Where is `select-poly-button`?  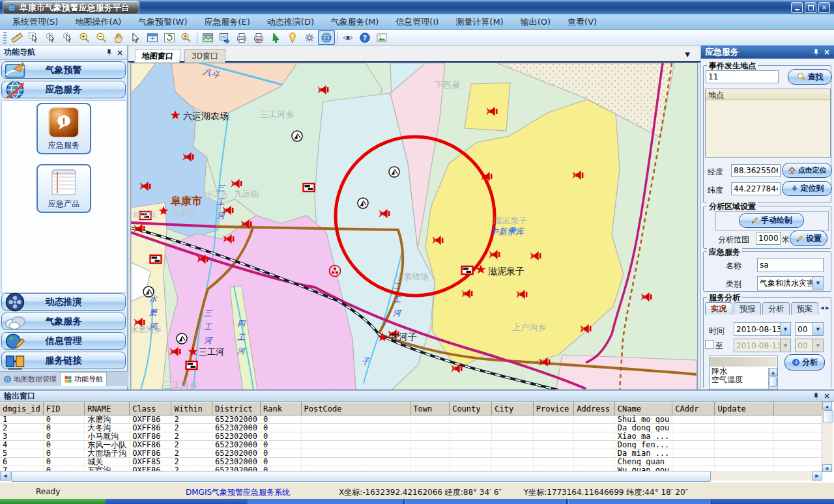
select-poly-button is located at coordinates (51, 38).